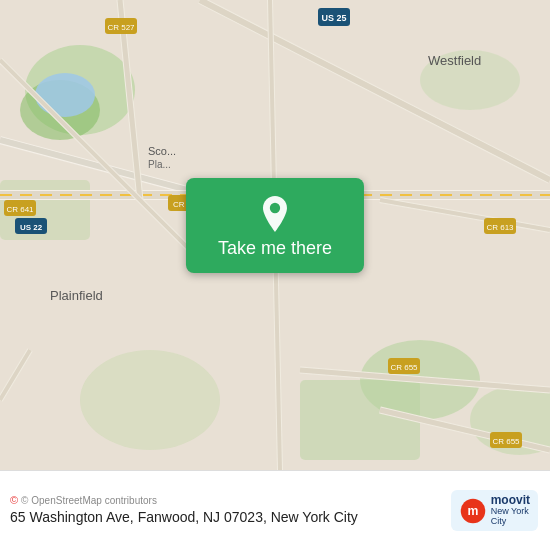 Image resolution: width=550 pixels, height=550 pixels. What do you see at coordinates (184, 510) in the screenshot?
I see `info-left: © © OpenStreetMap contributors 65 Washin…` at bounding box center [184, 510].